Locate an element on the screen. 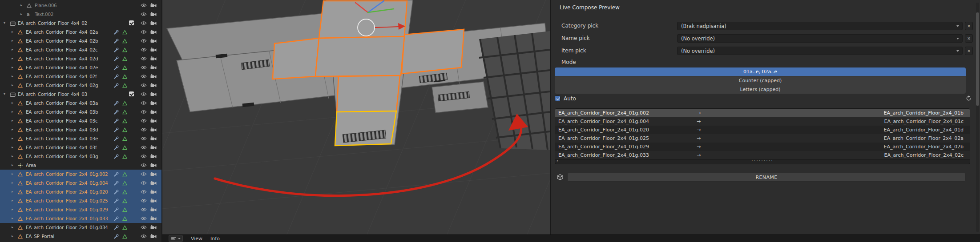  outliner-row: a EA_arch_Corridor_Floor_2x4_01g.025 is located at coordinates (81, 201).